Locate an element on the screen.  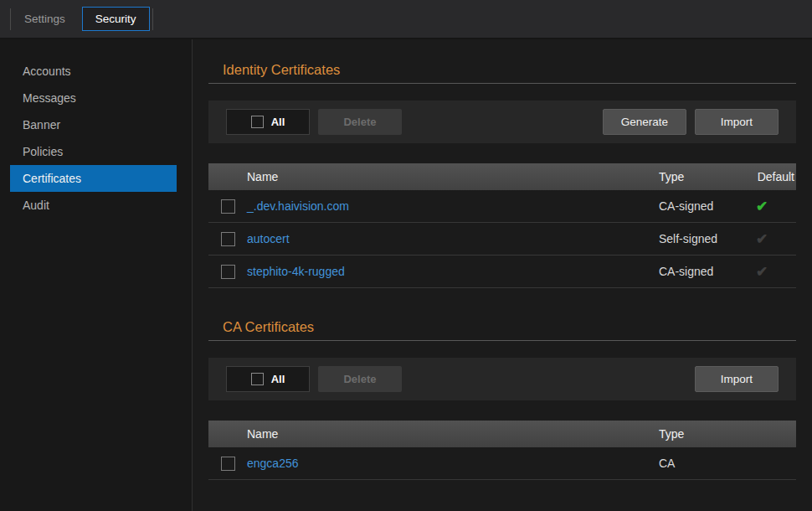
ca-section-title: CA Certificates is located at coordinates (502, 327).